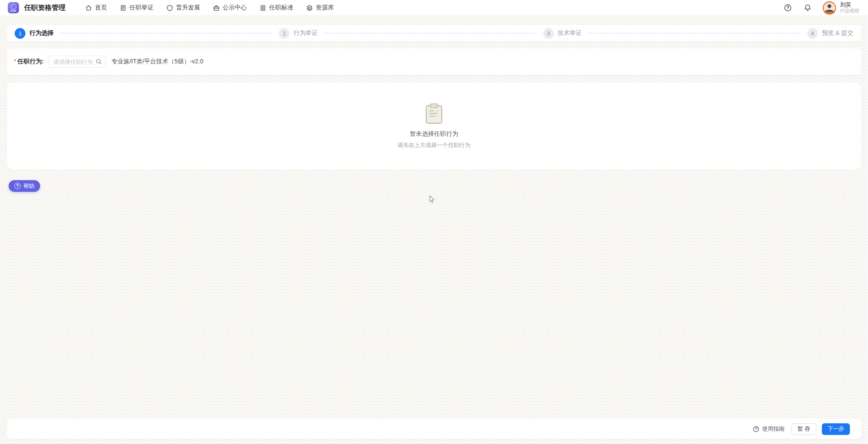  What do you see at coordinates (298, 34) in the screenshot?
I see `step-behavior-evidence: 2 行为举证` at bounding box center [298, 34].